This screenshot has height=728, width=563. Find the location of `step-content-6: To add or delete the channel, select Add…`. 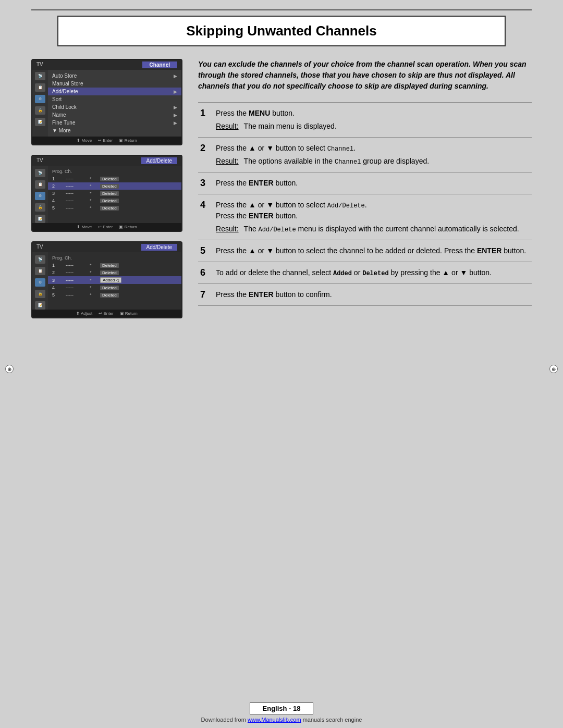

step-content-6: To add or delete the channel, select Add… is located at coordinates (373, 273).